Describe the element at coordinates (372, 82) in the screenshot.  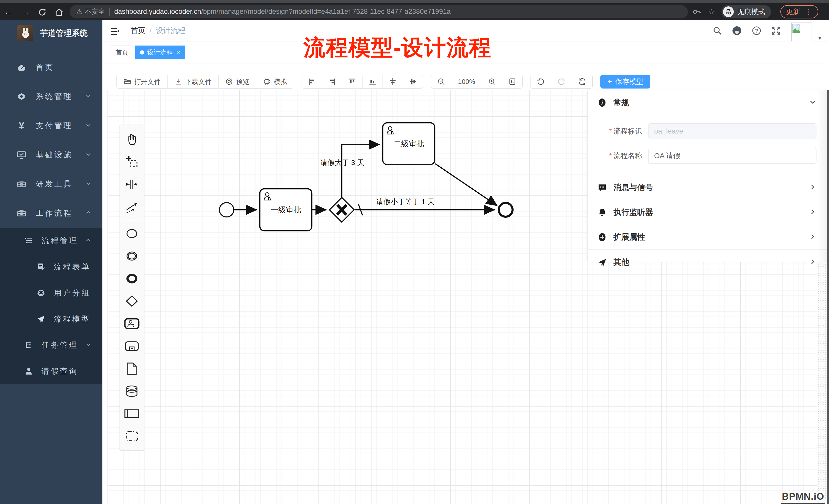
I see `align-bottom-icon` at that location.